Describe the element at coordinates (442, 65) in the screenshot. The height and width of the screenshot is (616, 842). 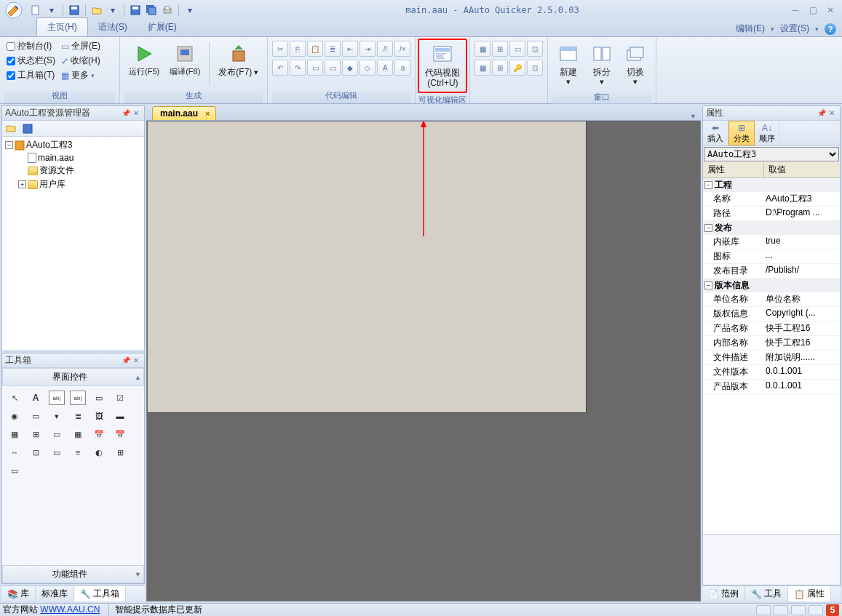
I see `btn-codeview: 代码视图(Ctrl+U)` at that location.